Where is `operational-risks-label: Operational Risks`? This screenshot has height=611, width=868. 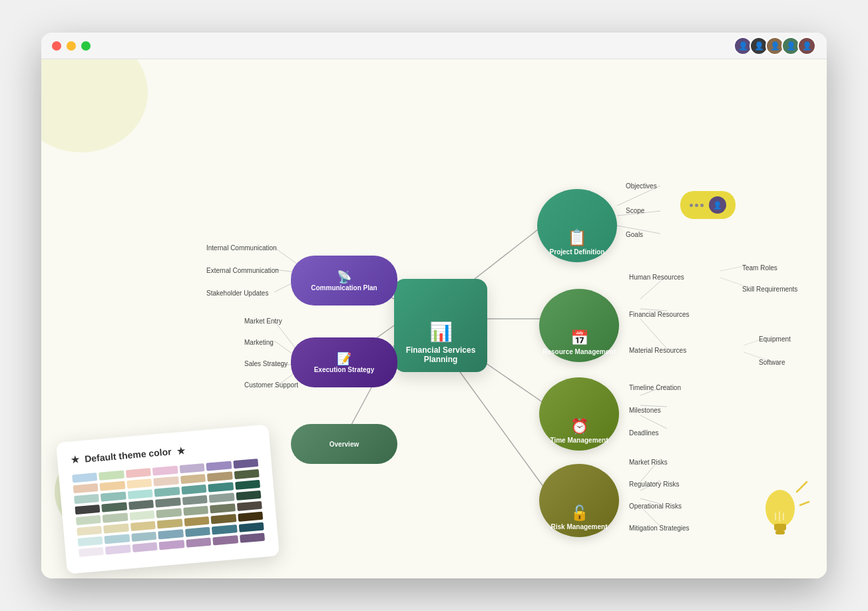
operational-risks-label: Operational Risks is located at coordinates (655, 506).